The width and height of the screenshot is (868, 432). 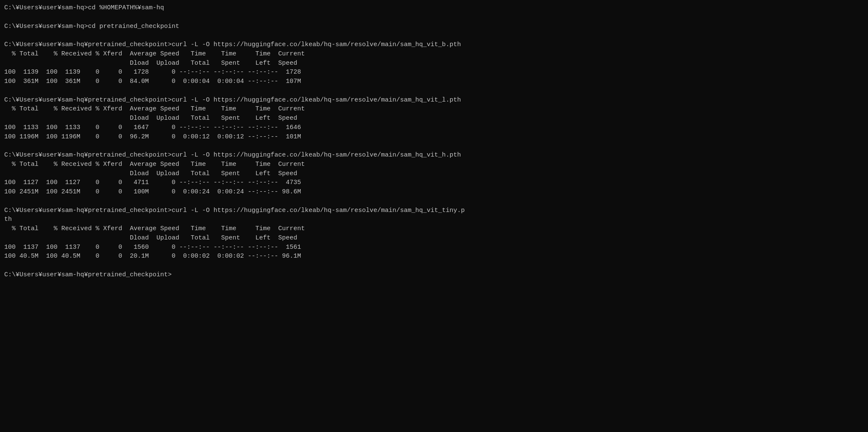 What do you see at coordinates (434, 128) in the screenshot?
I see `terminal-line: 100 1133 100 1133 0 0 1647 0 --:--:-- --…` at bounding box center [434, 128].